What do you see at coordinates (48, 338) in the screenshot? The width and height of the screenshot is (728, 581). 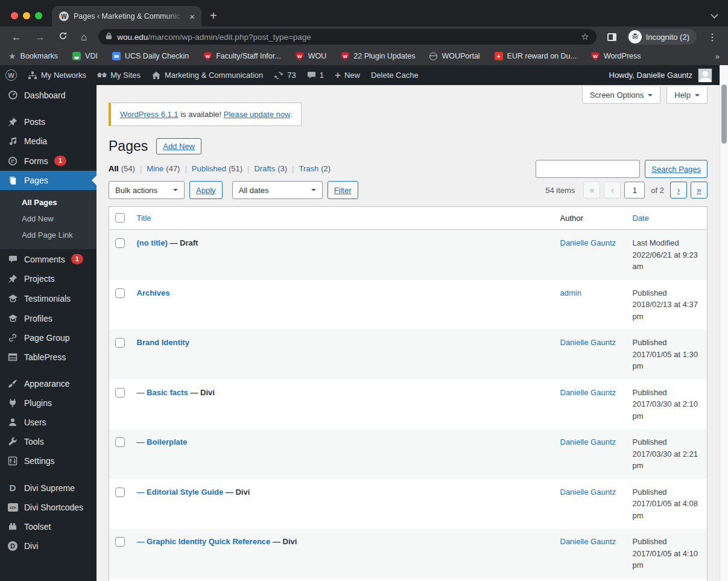 I see `sidebar-item-page-group: Page Group` at bounding box center [48, 338].